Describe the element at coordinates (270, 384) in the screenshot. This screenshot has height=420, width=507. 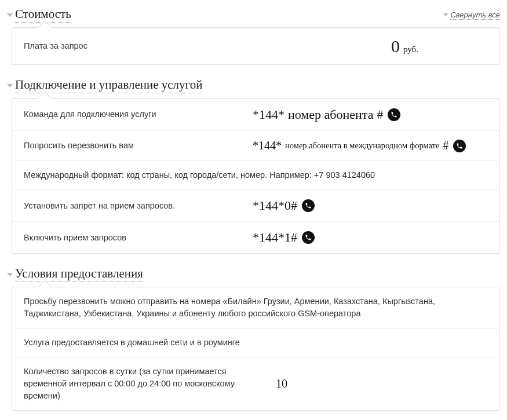
I see `limit-value: 10` at that location.